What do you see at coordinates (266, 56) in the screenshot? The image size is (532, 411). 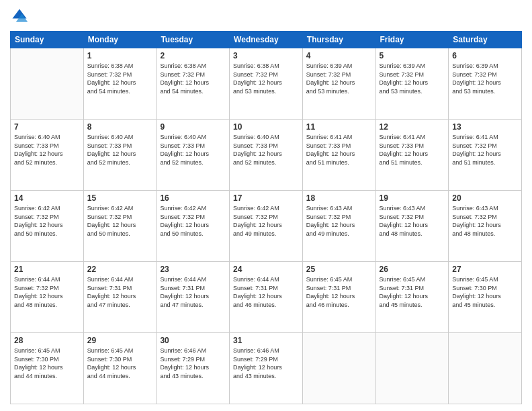 I see `day-number: 3` at bounding box center [266, 56].